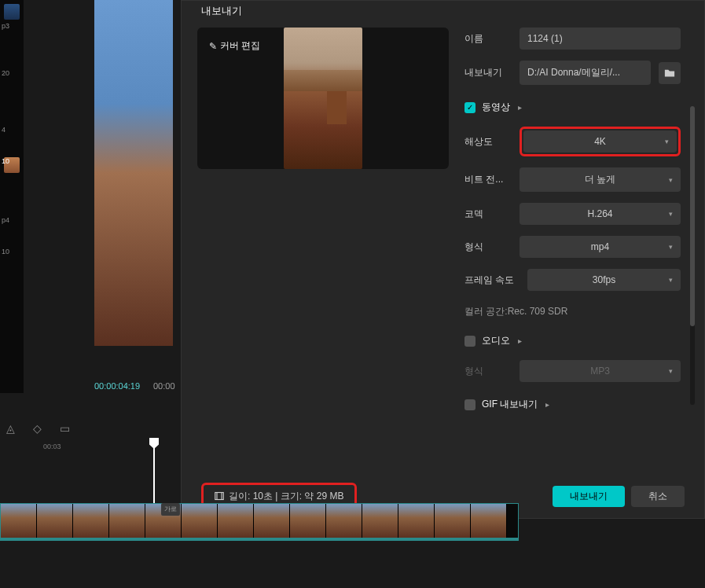  What do you see at coordinates (600, 247) in the screenshot?
I see `format-dropdown: mp4 ▾` at bounding box center [600, 247].